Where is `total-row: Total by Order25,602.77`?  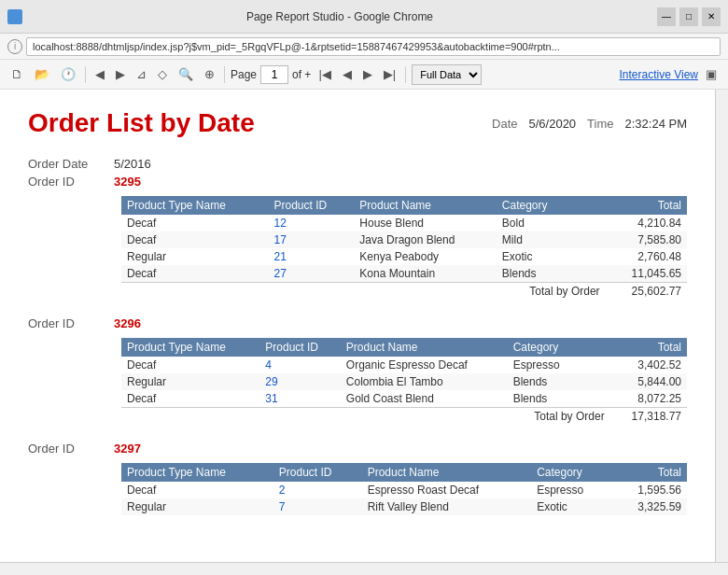
total-row: Total by Order25,602.77 is located at coordinates (404, 291).